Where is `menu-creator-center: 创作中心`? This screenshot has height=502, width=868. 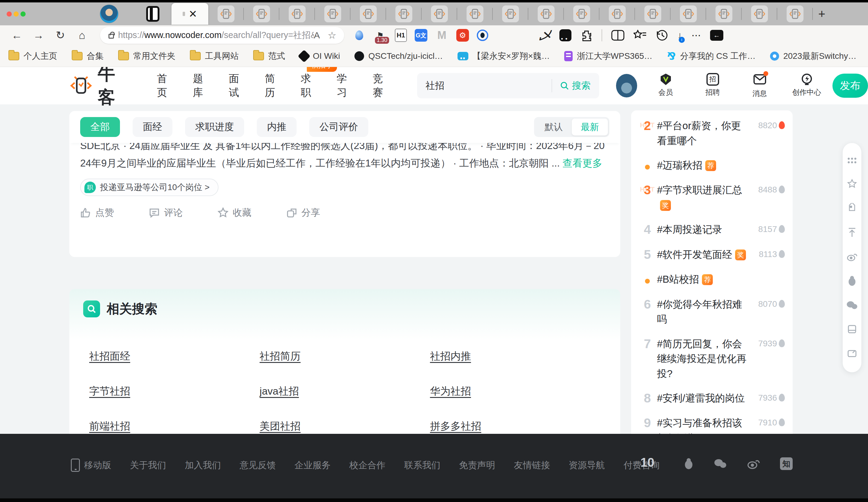 menu-creator-center: 创作中心 is located at coordinates (807, 86).